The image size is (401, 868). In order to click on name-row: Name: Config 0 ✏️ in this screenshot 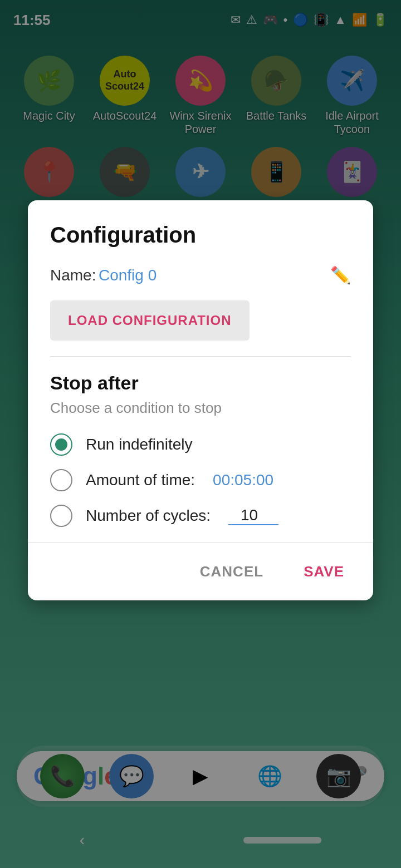, I will do `click(200, 275)`.